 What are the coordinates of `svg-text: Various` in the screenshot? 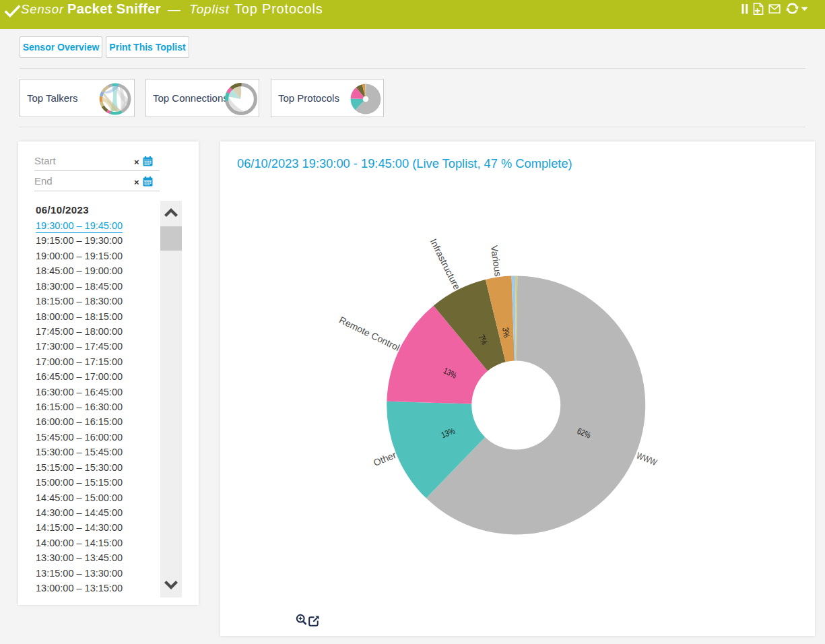 It's located at (496, 261).